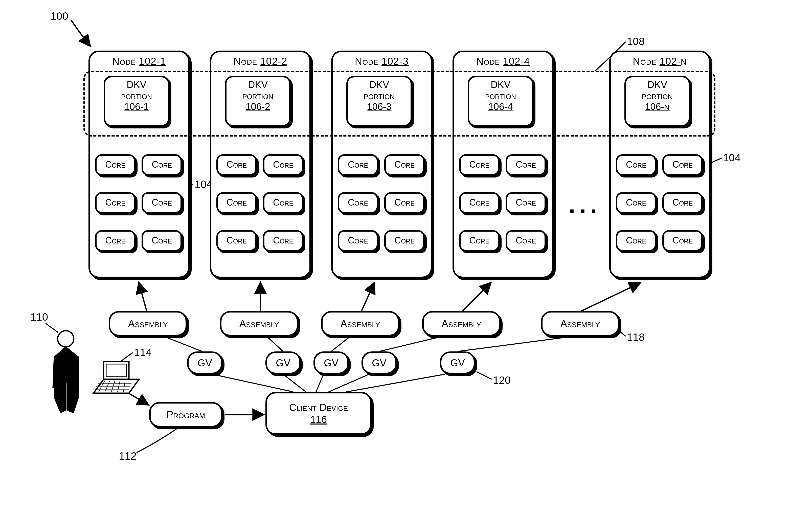 This screenshot has height=512, width=812. Describe the element at coordinates (143, 352) in the screenshot. I see `ref-114: 114` at that location.